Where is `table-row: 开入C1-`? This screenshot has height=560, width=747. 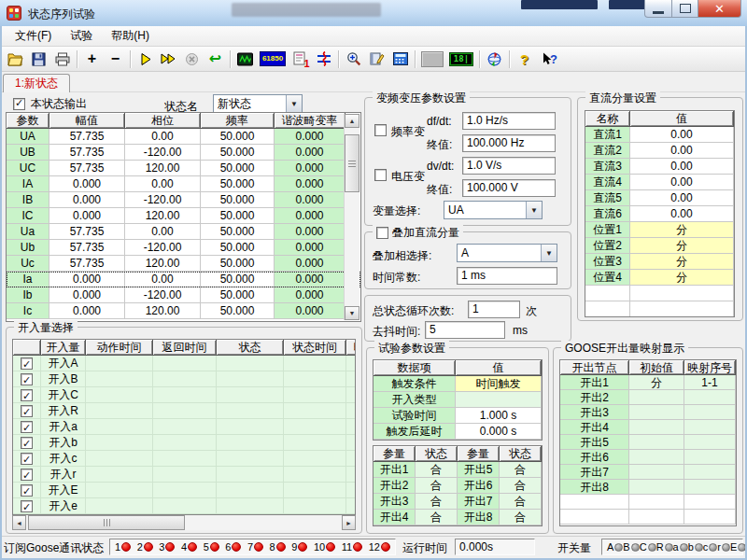
table-row: 开入C1- is located at coordinates (184, 396).